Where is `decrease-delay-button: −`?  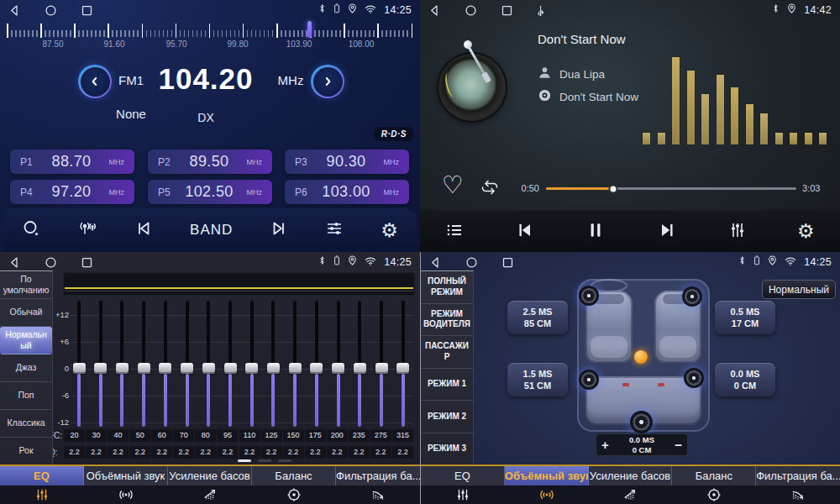 decrease-delay-button: − is located at coordinates (679, 445).